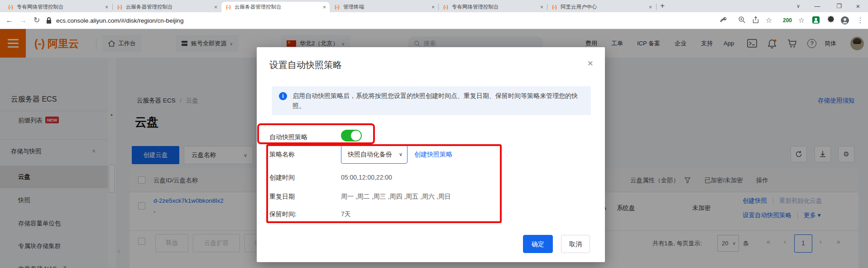 The width and height of the screenshot is (868, 268). Describe the element at coordinates (662, 6) in the screenshot. I see `new-tab-button: +` at that location.